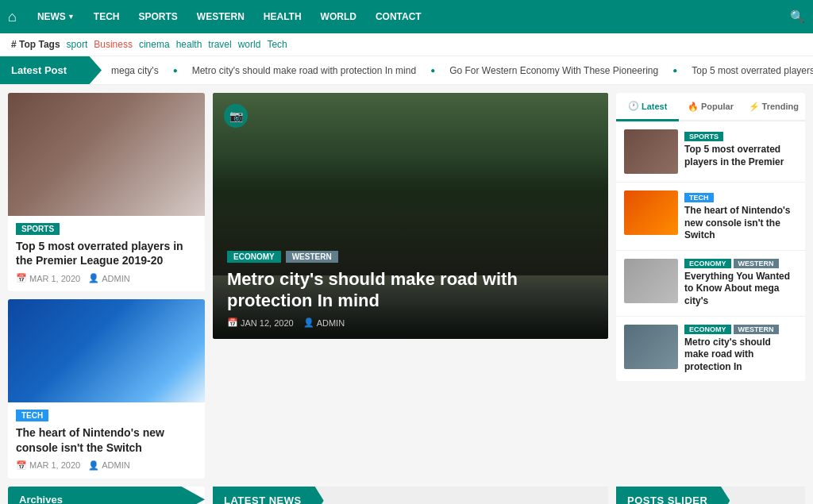 Image resolution: width=813 pixels, height=504 pixels. Describe the element at coordinates (106, 154) in the screenshot. I see `card-sports-image` at that location.